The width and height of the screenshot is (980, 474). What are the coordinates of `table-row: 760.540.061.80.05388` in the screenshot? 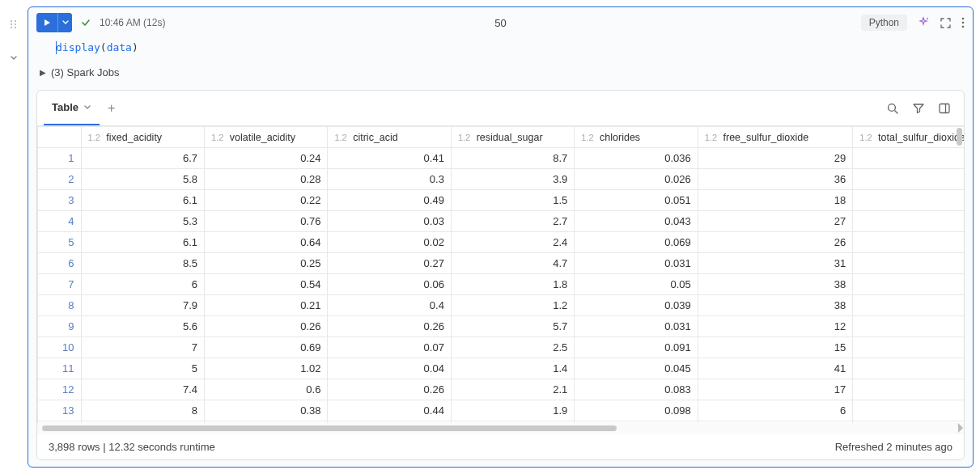 It's located at (502, 285).